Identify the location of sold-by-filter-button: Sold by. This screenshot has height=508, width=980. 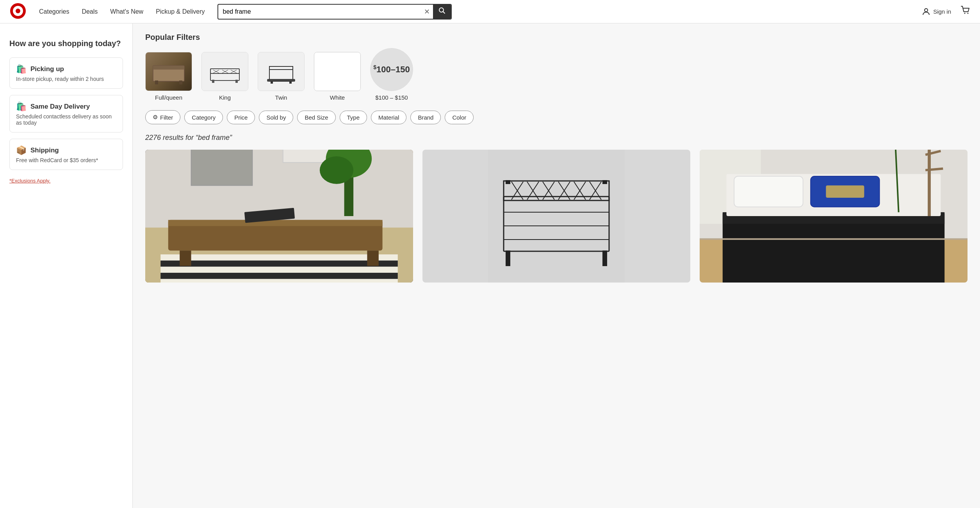
(276, 117).